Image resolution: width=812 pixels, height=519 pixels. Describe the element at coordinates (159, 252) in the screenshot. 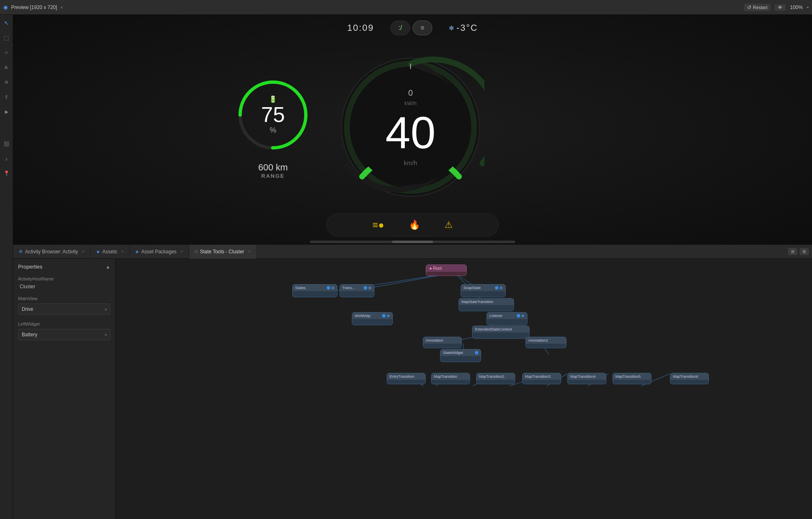

I see `tab-asset-packages: ◈ Asset Packages ×` at that location.